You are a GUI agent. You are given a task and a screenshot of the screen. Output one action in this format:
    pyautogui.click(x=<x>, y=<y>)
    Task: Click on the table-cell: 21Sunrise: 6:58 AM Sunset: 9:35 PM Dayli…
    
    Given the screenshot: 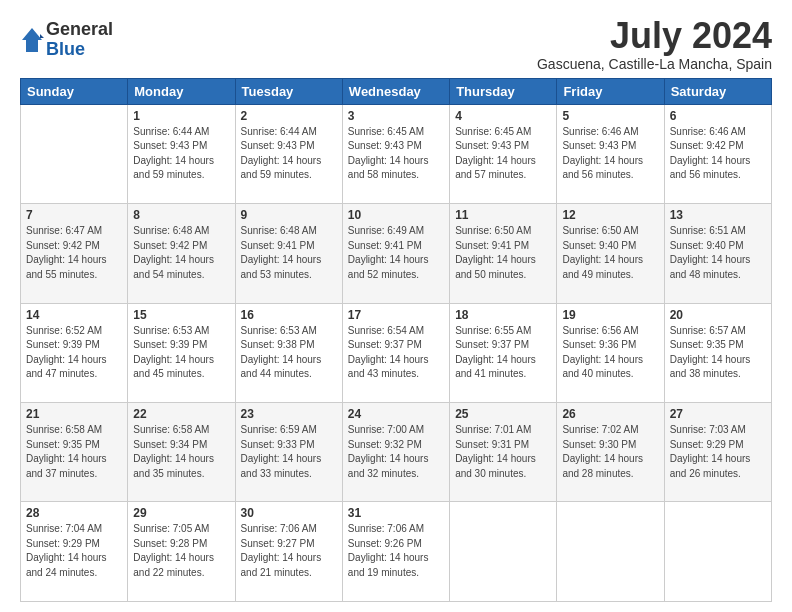 What is the action you would take?
    pyautogui.click(x=74, y=452)
    